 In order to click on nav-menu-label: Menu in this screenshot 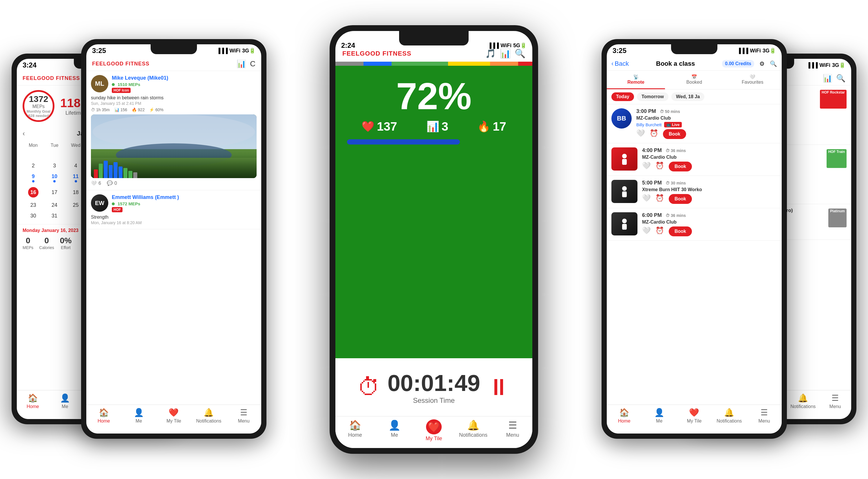, I will do `click(835, 407)`.